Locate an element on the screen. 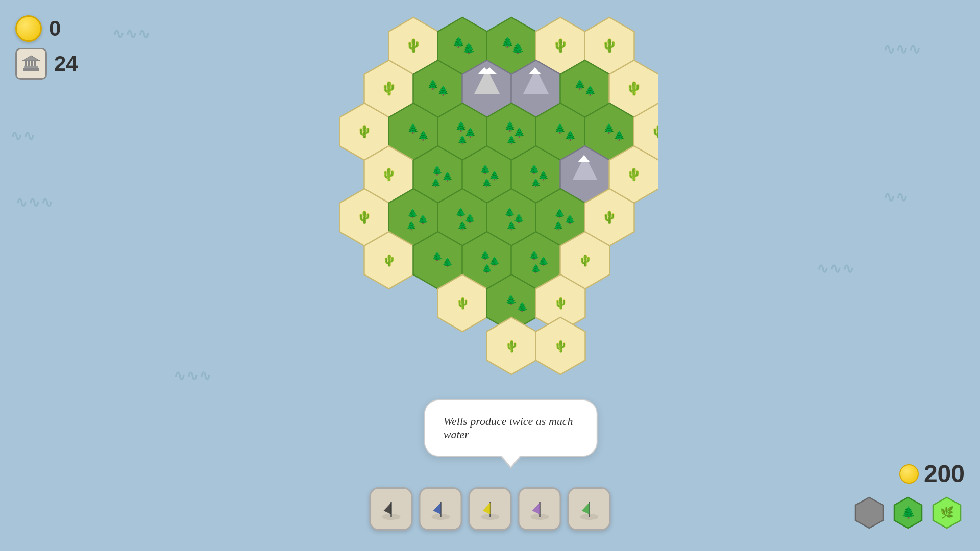 The height and width of the screenshot is (551, 980). hex-selector-gray is located at coordinates (869, 513).